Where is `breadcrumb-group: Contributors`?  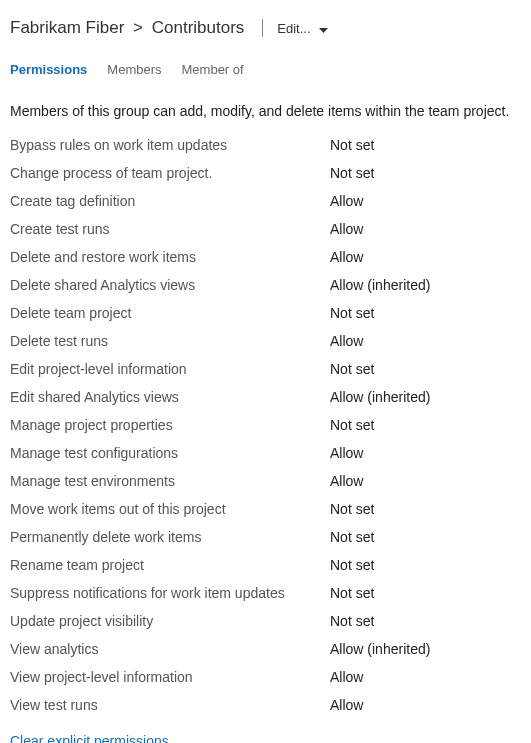 breadcrumb-group: Contributors is located at coordinates (198, 28).